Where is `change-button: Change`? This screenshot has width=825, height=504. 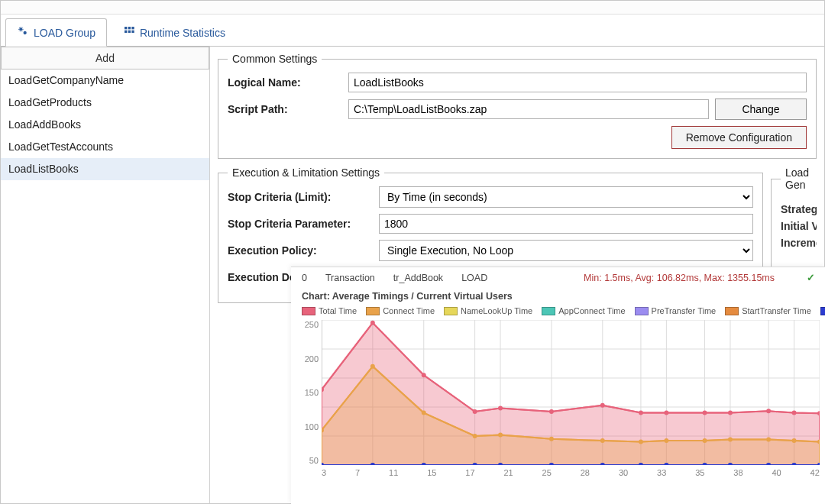
change-button: Change is located at coordinates (761, 109).